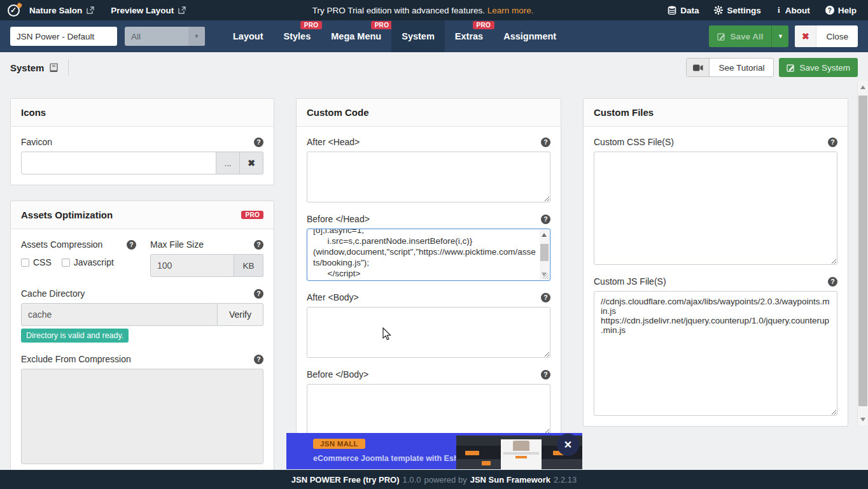 The image size is (868, 489). I want to click on tab-layout: Layout, so click(248, 36).